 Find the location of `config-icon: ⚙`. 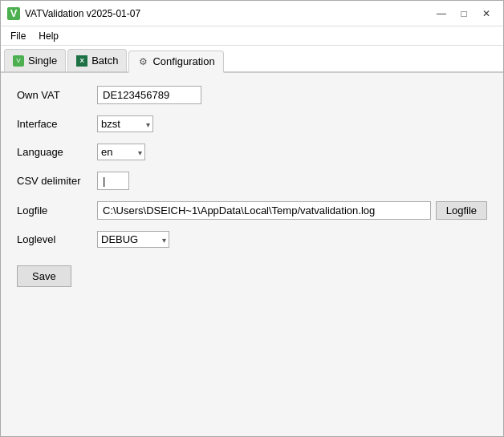

config-icon: ⚙ is located at coordinates (143, 62).